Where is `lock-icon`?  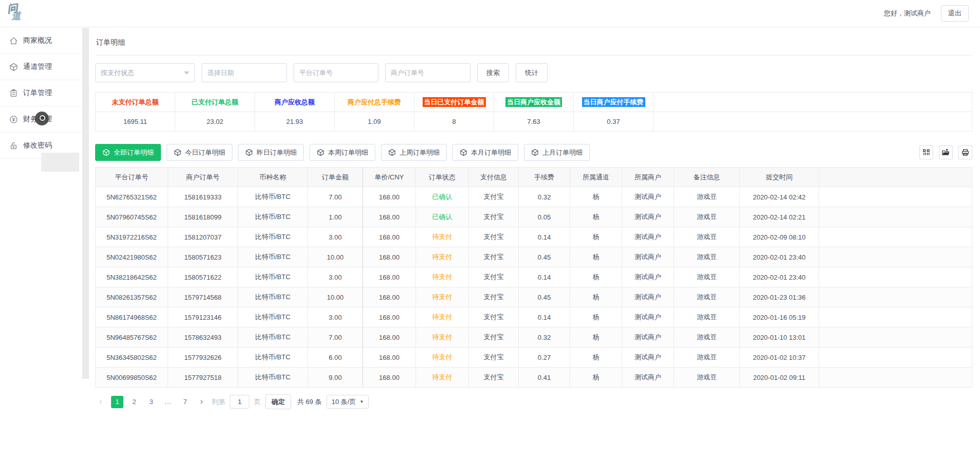
lock-icon is located at coordinates (13, 146).